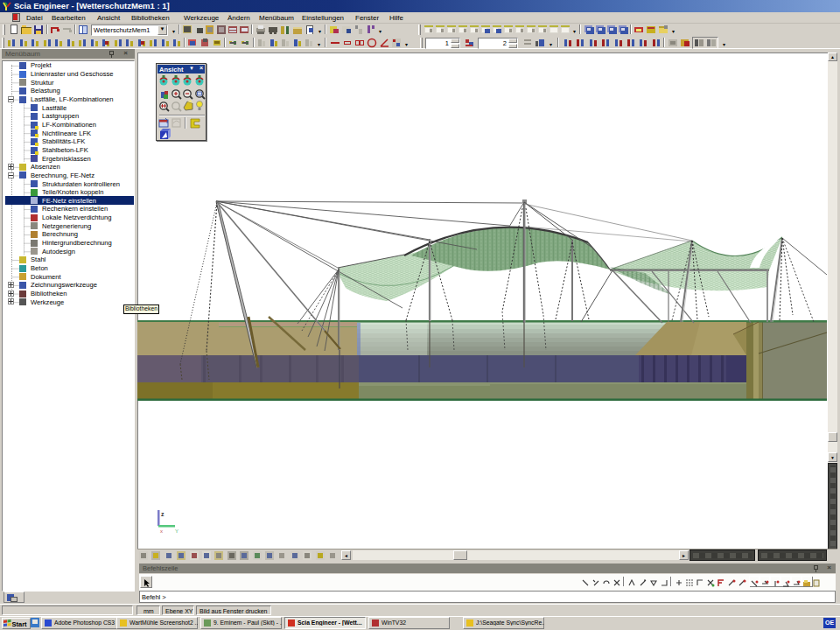  Describe the element at coordinates (163, 514) in the screenshot. I see `svg-text: z` at that location.